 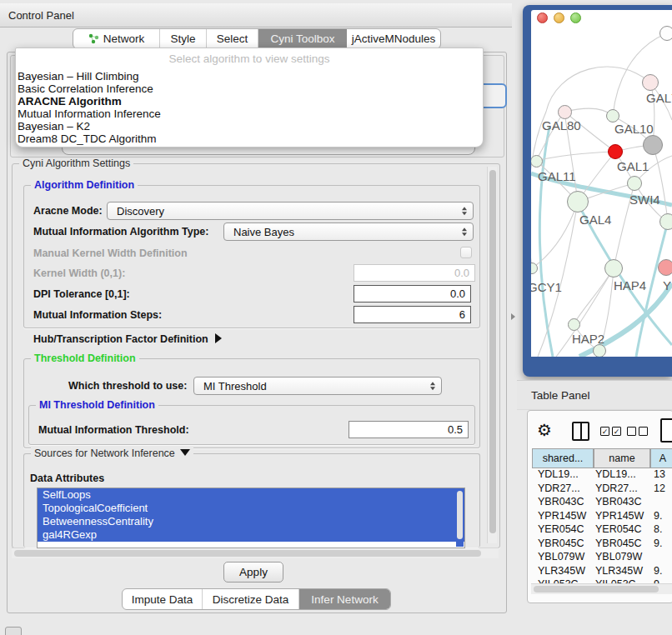 What do you see at coordinates (599, 558) in the screenshot?
I see `table-row: YBL079WYBL079W` at bounding box center [599, 558].